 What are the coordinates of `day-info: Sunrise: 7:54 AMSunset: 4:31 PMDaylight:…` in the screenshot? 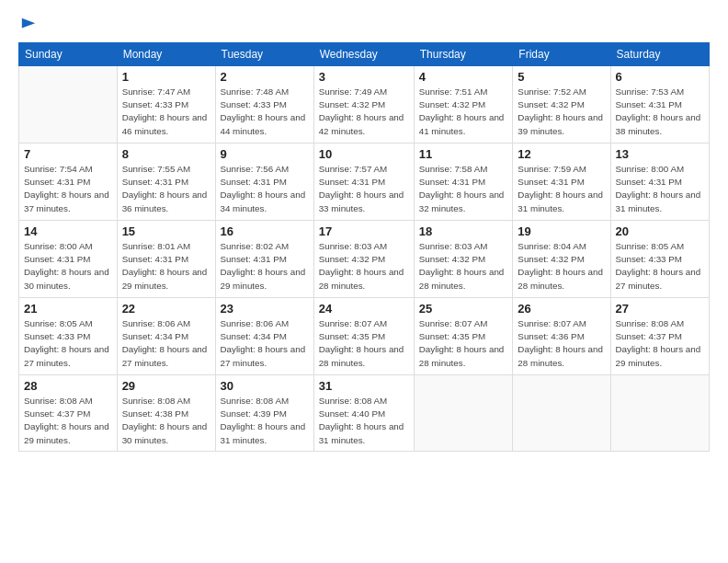 It's located at (68, 190).